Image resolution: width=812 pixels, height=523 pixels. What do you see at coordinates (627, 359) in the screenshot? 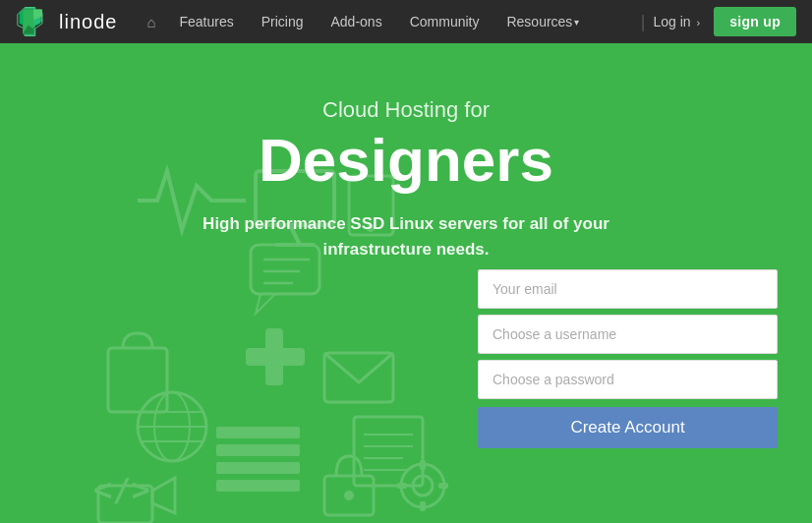
I see `signup-form: Create Account` at bounding box center [627, 359].